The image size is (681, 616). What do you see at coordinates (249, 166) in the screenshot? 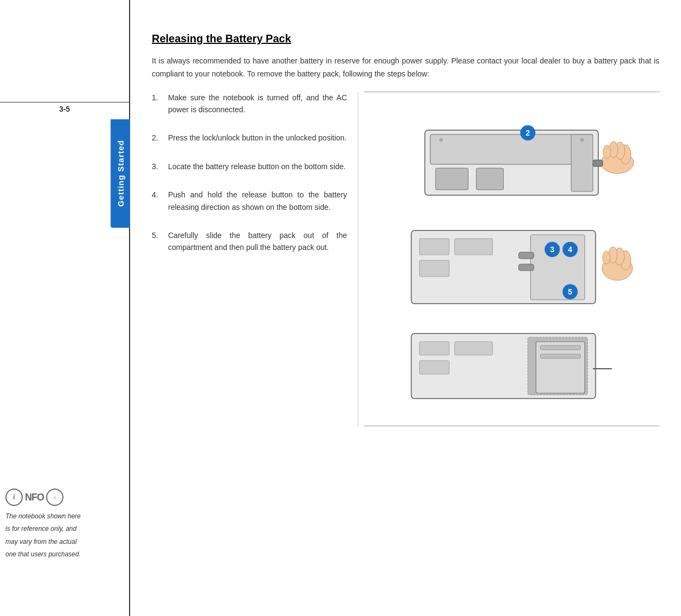
I see `step-3: 3. Locate the battery release button on …` at bounding box center [249, 166].